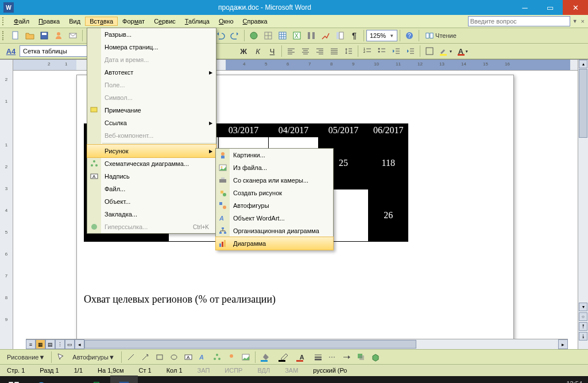  I want to click on email-button, so click(73, 36).